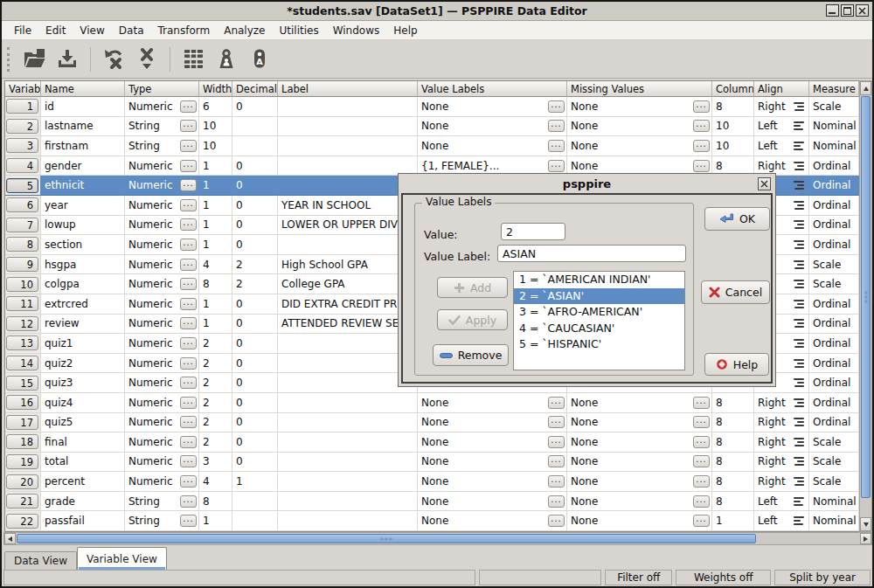  Describe the element at coordinates (23, 285) in the screenshot. I see `row-header-button: 10` at that location.